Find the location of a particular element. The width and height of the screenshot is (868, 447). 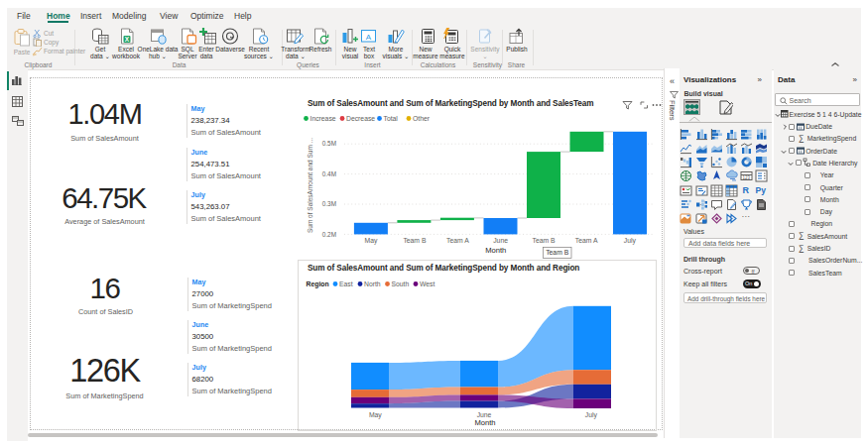

svg-text: 123 is located at coordinates (747, 178).